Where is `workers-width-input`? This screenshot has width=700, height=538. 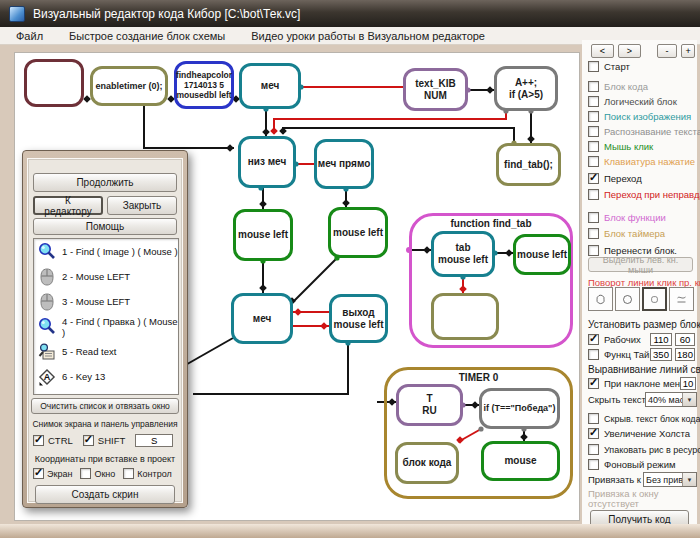
workers-width-input is located at coordinates (661, 340).